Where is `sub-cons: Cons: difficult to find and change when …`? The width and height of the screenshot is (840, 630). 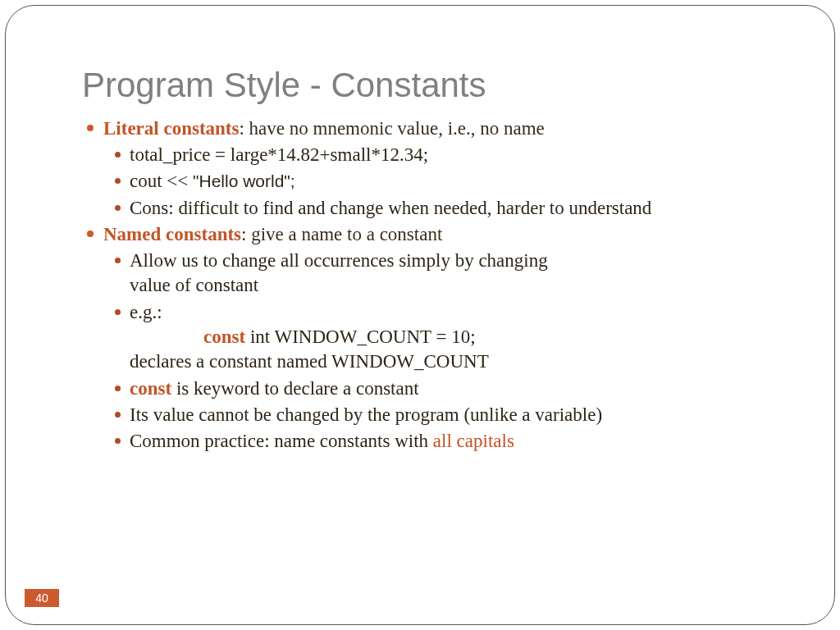
sub-cons: Cons: difficult to find and change when … is located at coordinates (456, 208).